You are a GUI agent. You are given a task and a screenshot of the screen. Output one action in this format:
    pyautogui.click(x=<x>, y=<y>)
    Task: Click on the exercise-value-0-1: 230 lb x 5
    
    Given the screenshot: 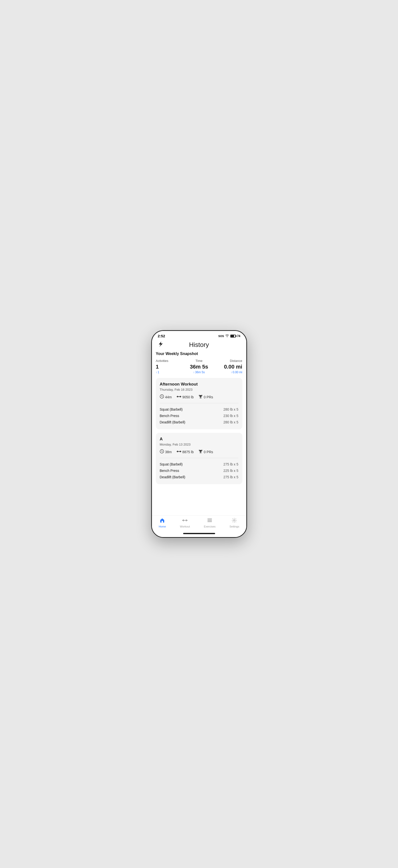 What is the action you would take?
    pyautogui.click(x=231, y=416)
    